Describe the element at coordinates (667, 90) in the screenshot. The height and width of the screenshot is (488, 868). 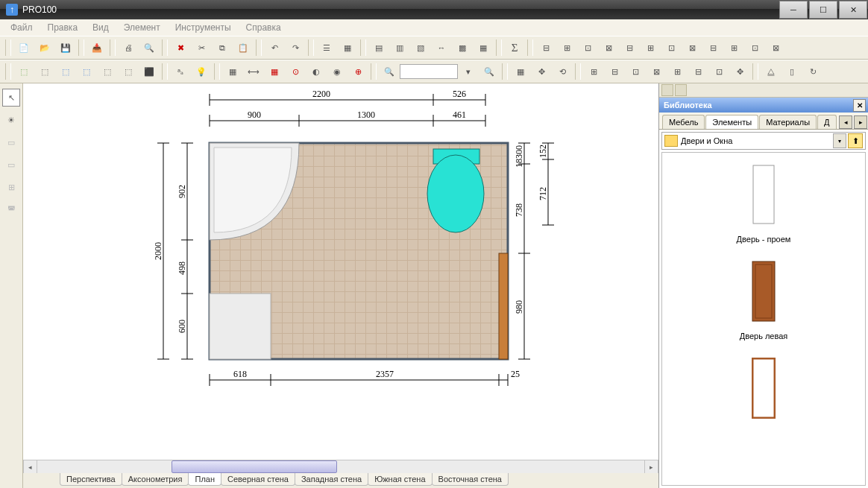
I see `lib-ico1` at that location.